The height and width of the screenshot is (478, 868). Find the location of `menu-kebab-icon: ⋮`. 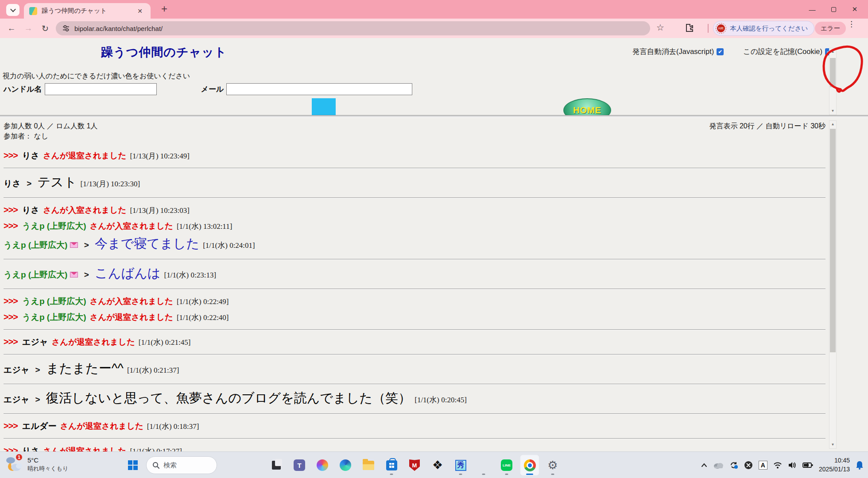

menu-kebab-icon: ⋮ is located at coordinates (851, 24).